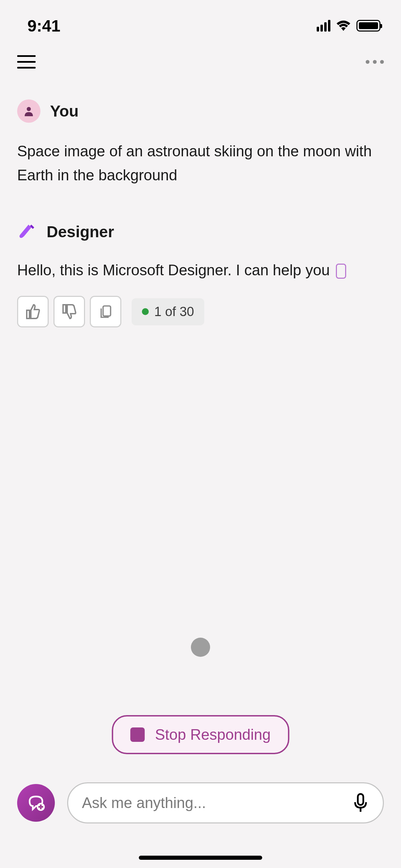  I want to click on thumbs-down-button, so click(69, 312).